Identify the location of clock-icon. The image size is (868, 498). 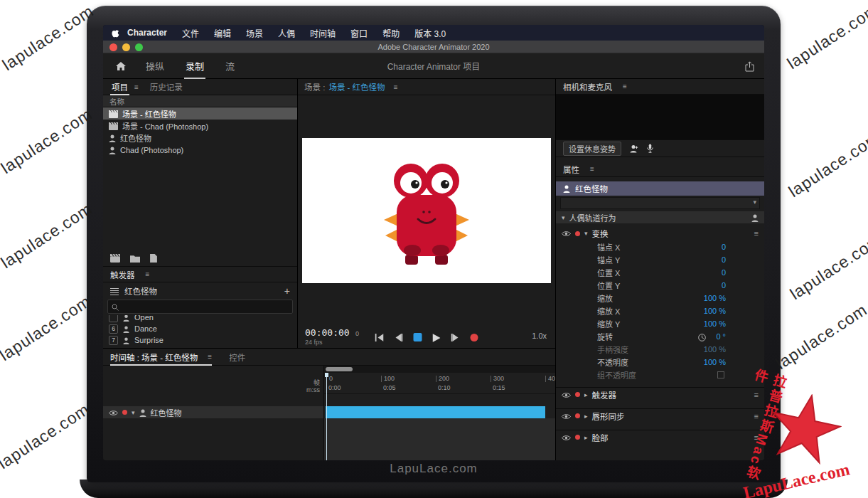
(702, 337).